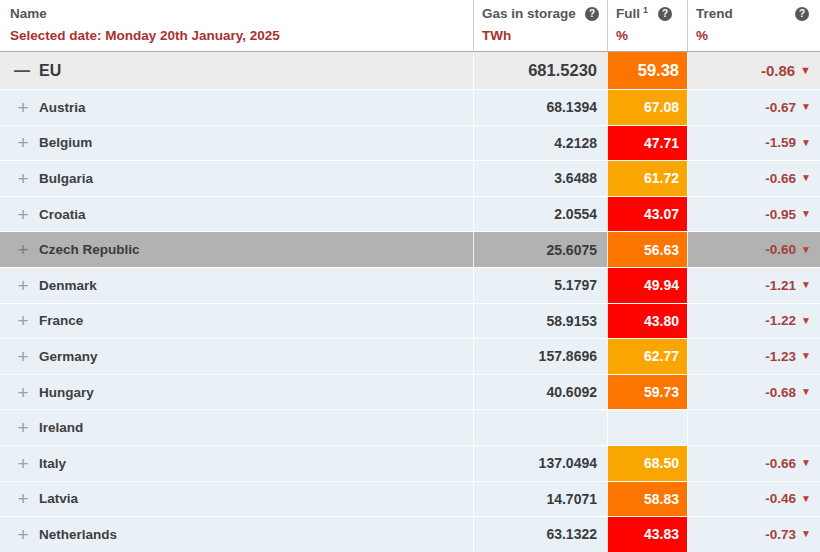  What do you see at coordinates (410, 286) in the screenshot?
I see `table-row-denmark: + Denmark 5.1797 49.94 -1.21 ▼` at bounding box center [410, 286].